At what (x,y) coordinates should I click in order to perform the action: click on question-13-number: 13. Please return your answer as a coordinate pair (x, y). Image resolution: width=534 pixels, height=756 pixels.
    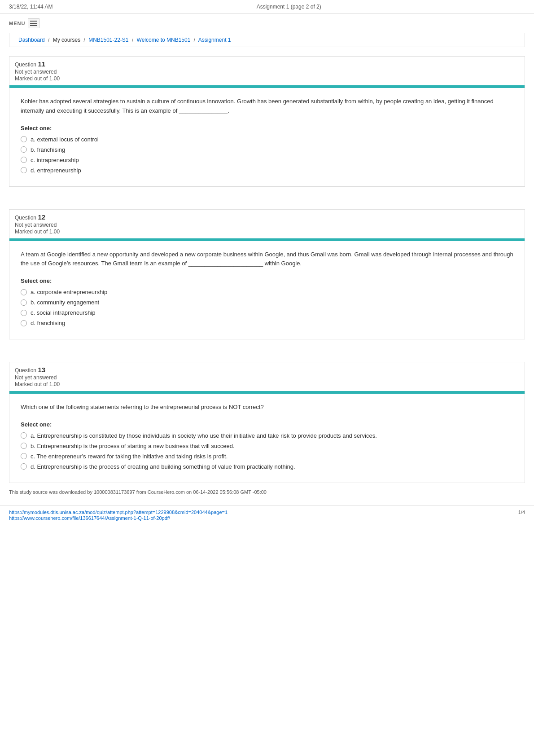
    Looking at the image, I should click on (41, 370).